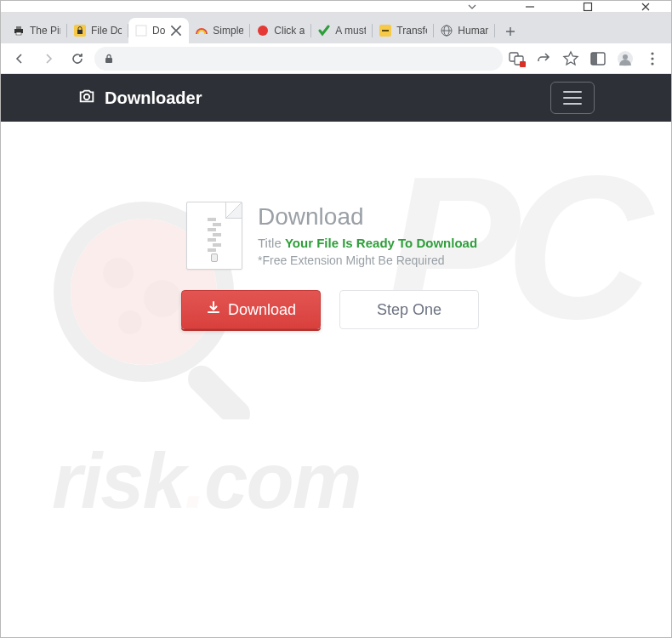 Image resolution: width=672 pixels, height=638 pixels. Describe the element at coordinates (271, 243) in the screenshot. I see `title-prefix: Title` at that location.